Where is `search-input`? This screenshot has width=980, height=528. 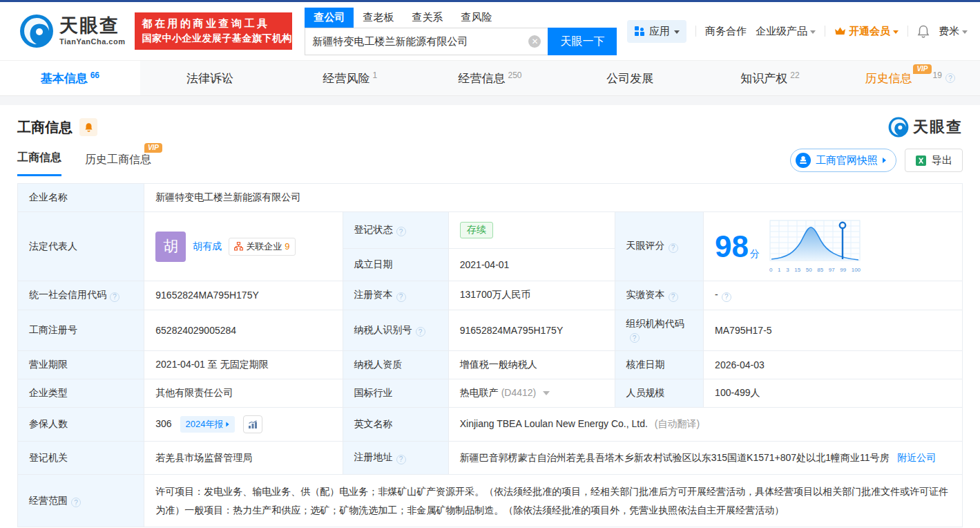
search-input is located at coordinates (417, 41).